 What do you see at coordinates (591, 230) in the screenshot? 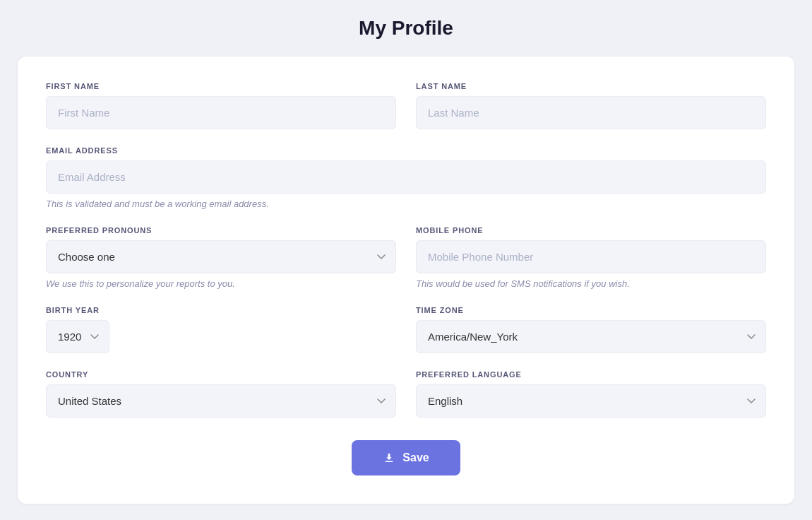
I see `mobile-phone-label: MOBILE PHONE` at bounding box center [591, 230].